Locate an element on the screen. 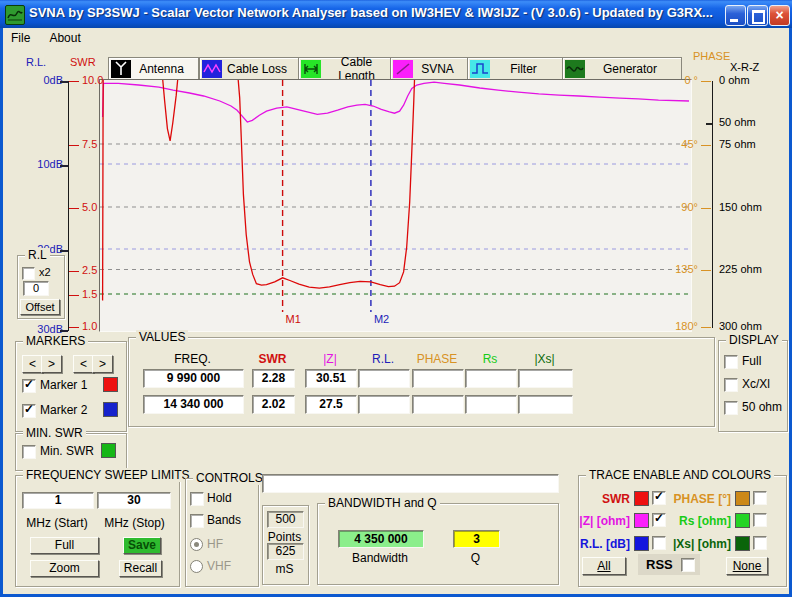  xs-value-m2 is located at coordinates (546, 404).